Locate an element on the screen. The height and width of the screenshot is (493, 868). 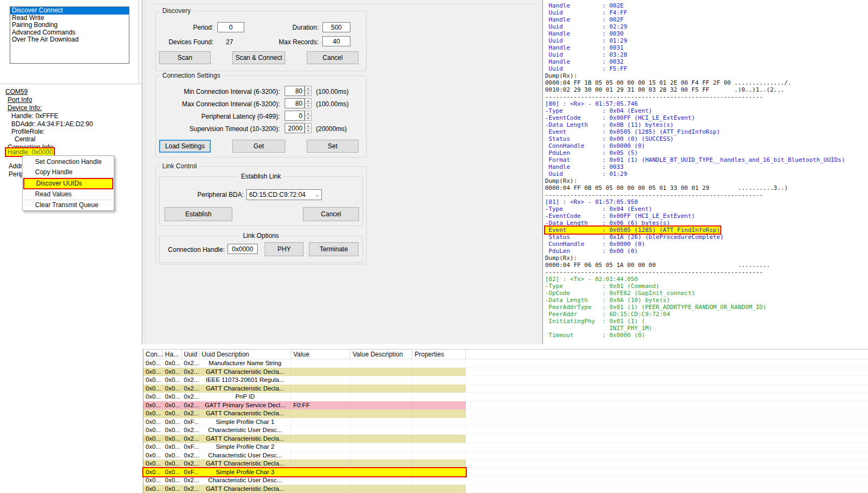
peripheral-bda-label: Peripheral BDA: is located at coordinates (202, 195).